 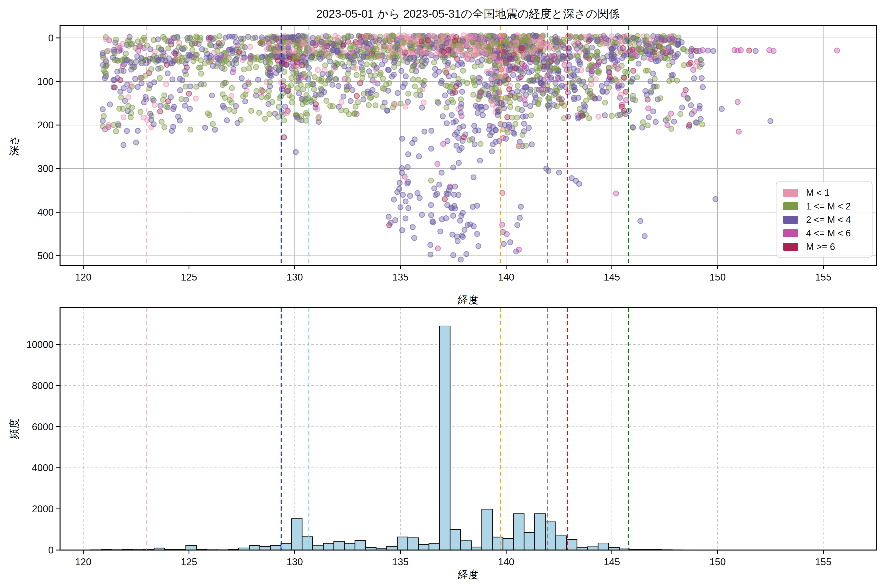 What do you see at coordinates (828, 220) in the screenshot?
I see `legend-label: 2 <= M < 4` at bounding box center [828, 220].